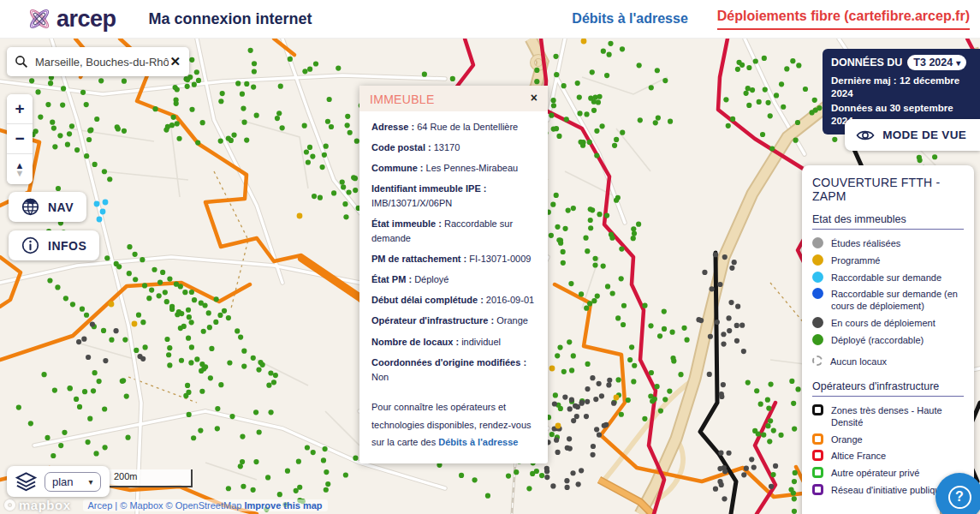 The width and height of the screenshot is (980, 514). What do you see at coordinates (231, 19) in the screenshot?
I see `page-title: Ma connexion internet` at bounding box center [231, 19].